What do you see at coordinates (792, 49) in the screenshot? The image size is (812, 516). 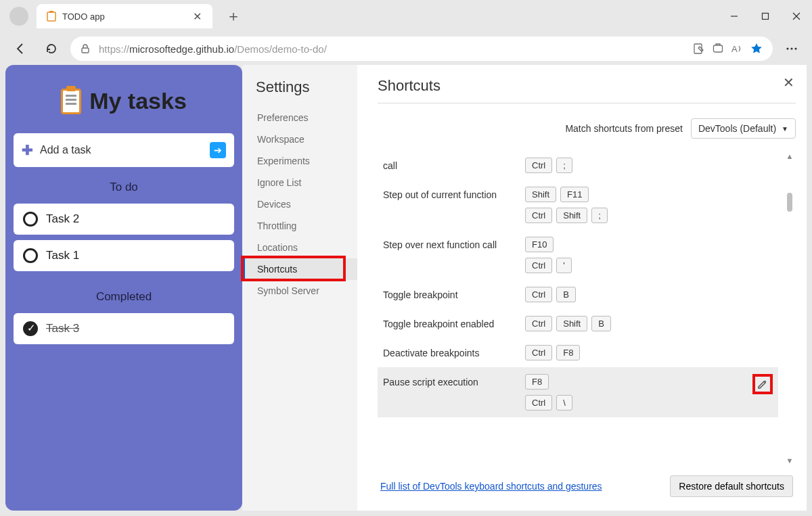 I see `browser-menu-button` at bounding box center [792, 49].